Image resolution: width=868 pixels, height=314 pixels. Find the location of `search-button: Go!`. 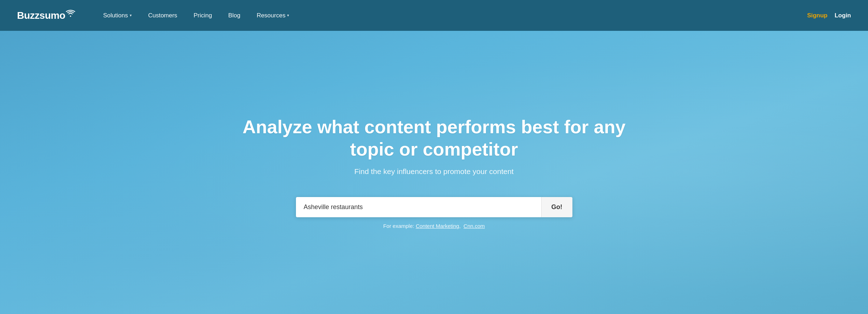

search-button: Go! is located at coordinates (557, 207).